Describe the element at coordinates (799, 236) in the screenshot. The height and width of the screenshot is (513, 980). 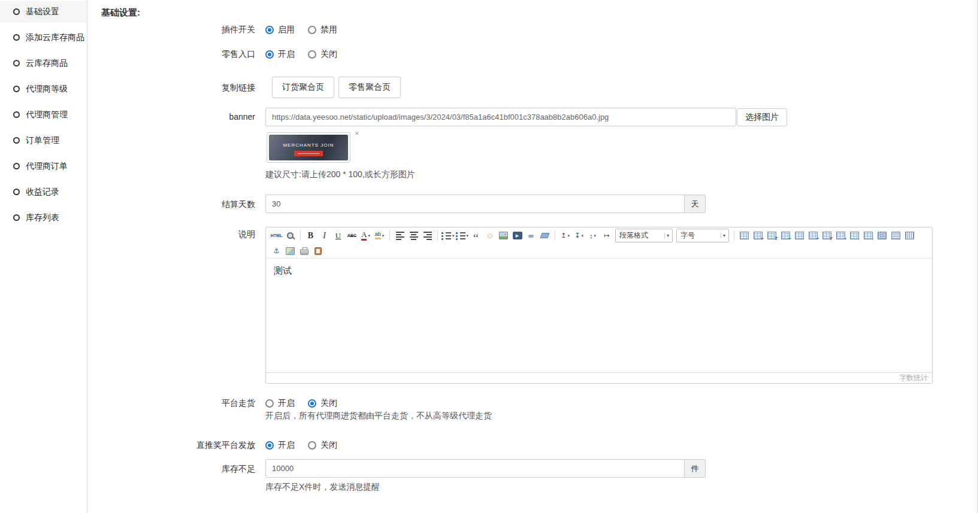
I see `row-merge-icon` at that location.